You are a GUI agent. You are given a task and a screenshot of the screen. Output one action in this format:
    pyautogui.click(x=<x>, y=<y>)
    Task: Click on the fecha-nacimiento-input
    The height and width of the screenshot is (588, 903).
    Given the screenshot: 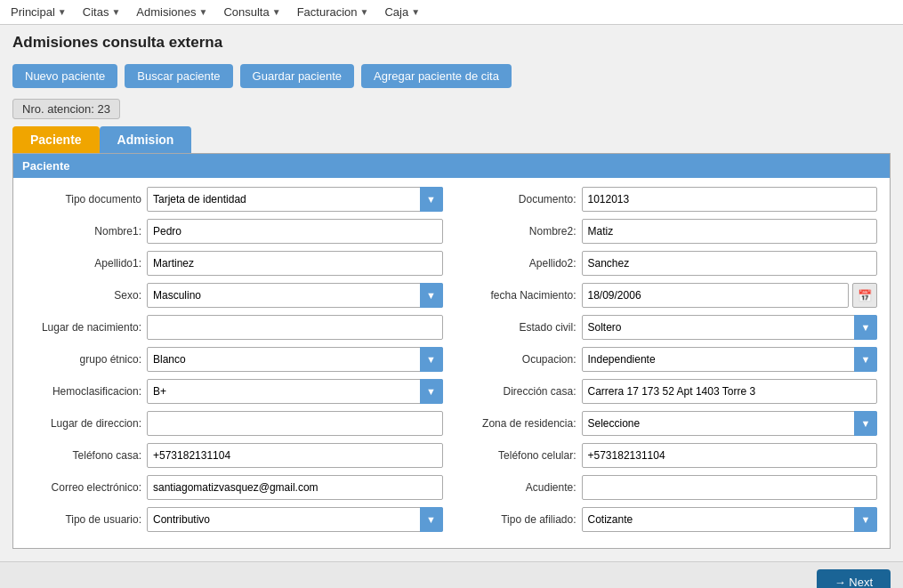 What is the action you would take?
    pyautogui.click(x=715, y=295)
    